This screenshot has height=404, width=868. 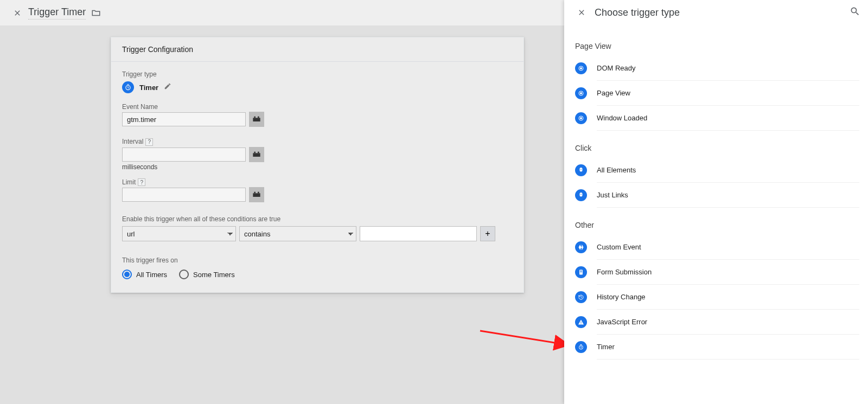 What do you see at coordinates (418, 234) in the screenshot?
I see `condition-value-input` at bounding box center [418, 234].